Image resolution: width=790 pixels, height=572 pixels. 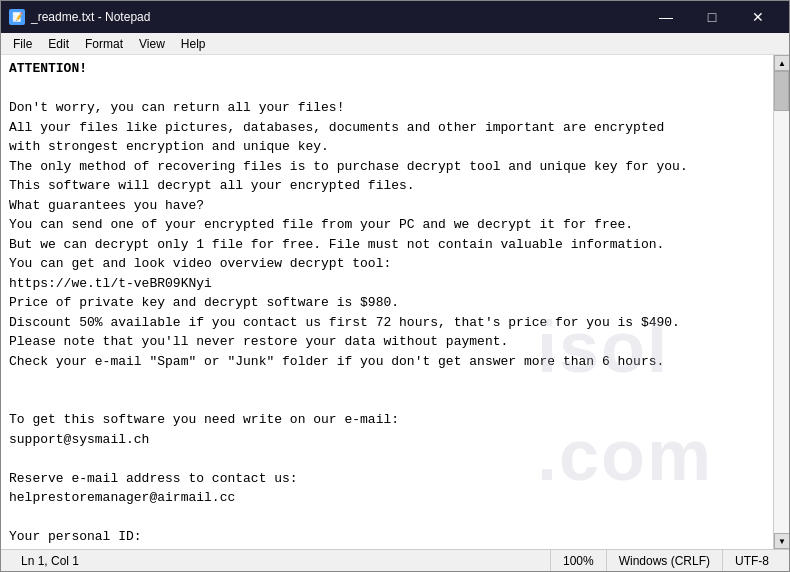 What do you see at coordinates (665, 560) in the screenshot?
I see `status-lineending: Windows (CRLF)` at bounding box center [665, 560].